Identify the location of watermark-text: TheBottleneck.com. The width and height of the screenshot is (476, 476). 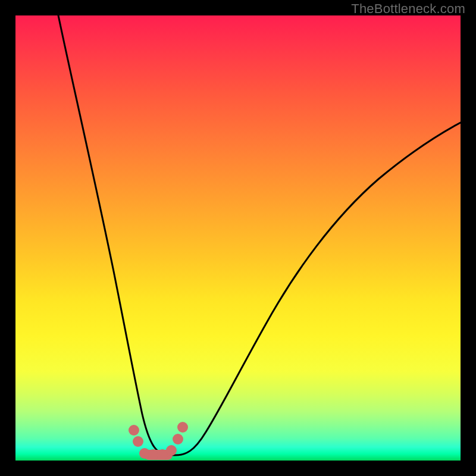
(408, 9).